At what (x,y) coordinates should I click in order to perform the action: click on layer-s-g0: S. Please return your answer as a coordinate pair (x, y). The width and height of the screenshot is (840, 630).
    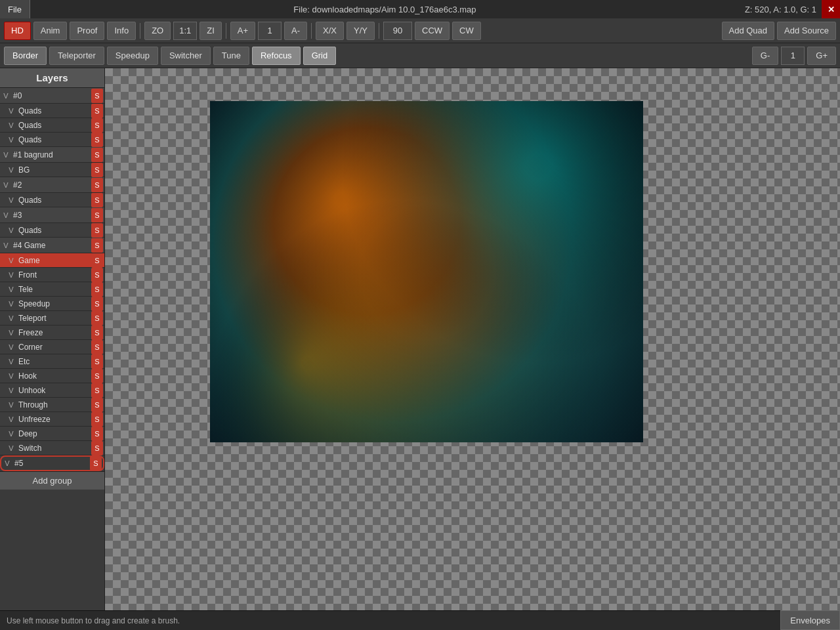
    Looking at the image, I should click on (97, 96).